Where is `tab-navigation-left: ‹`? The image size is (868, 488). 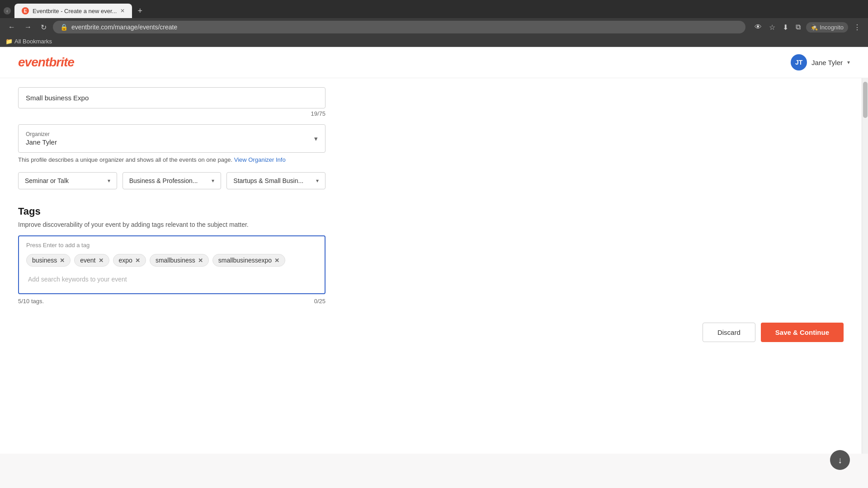
tab-navigation-left: ‹ is located at coordinates (7, 11).